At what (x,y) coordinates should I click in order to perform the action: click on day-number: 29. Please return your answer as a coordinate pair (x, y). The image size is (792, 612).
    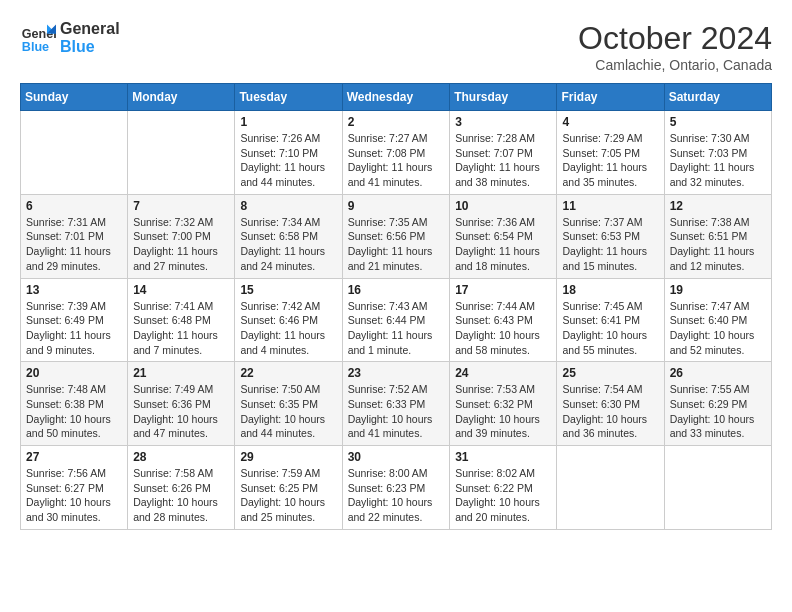
    Looking at the image, I should click on (288, 457).